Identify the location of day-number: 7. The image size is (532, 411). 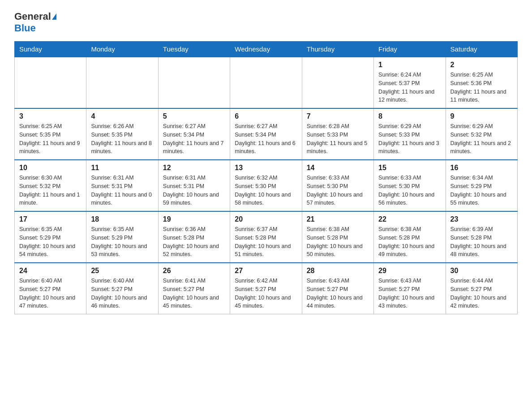
(338, 116).